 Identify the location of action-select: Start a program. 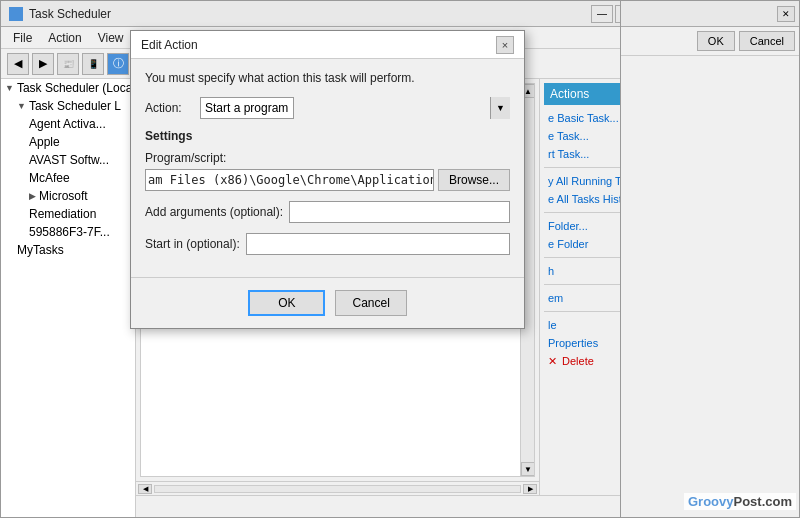
(247, 108).